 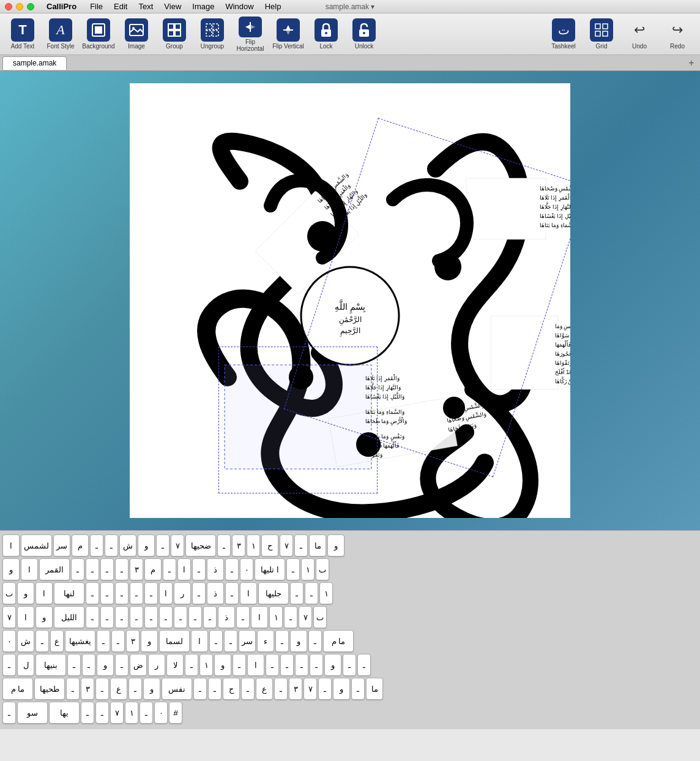 I want to click on menu-help: Help, so click(x=273, y=6).